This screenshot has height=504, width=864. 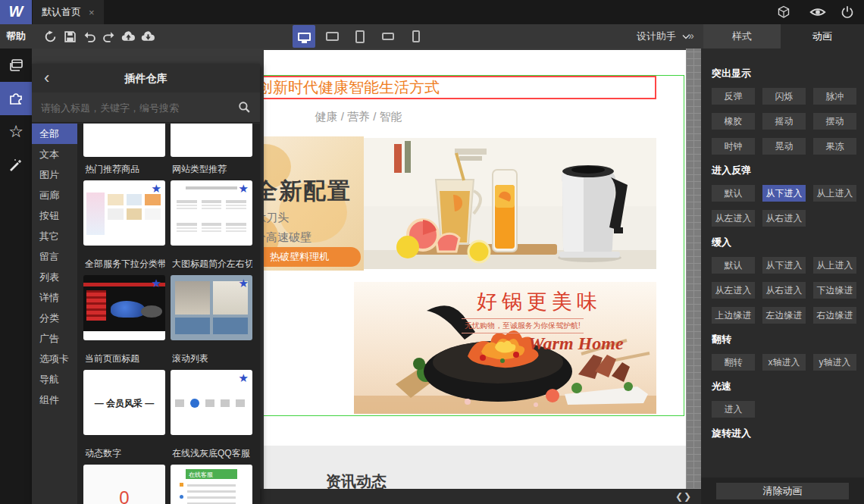 What do you see at coordinates (356, 481) in the screenshot?
I see `news-title: 资讯动态` at bounding box center [356, 481].